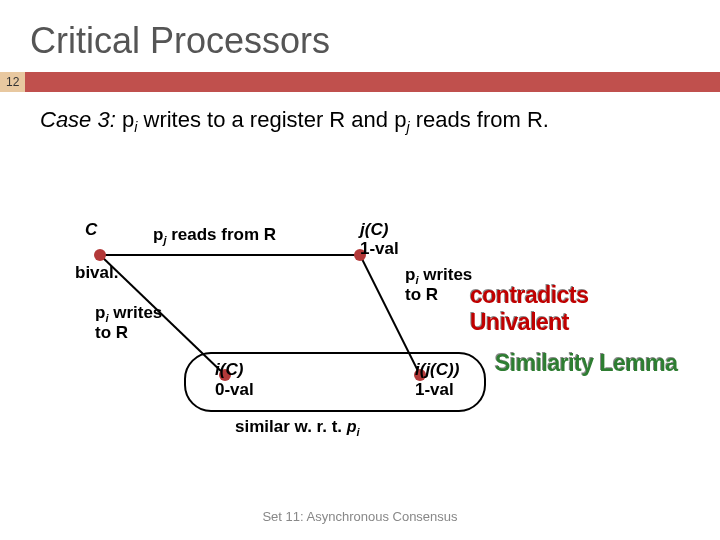  I want to click on label-ijc: i(j(C)), so click(437, 370).